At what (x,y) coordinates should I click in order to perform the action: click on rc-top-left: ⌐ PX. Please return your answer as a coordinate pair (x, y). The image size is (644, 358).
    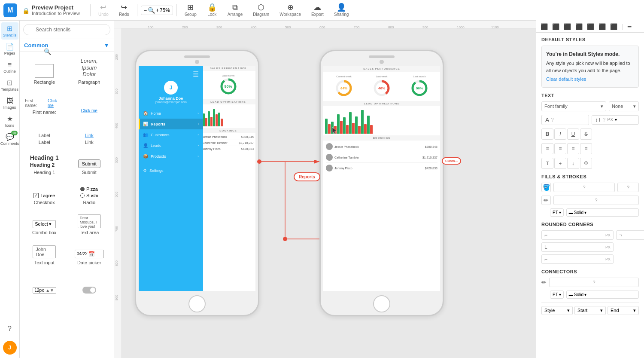
    Looking at the image, I should click on (577, 235).